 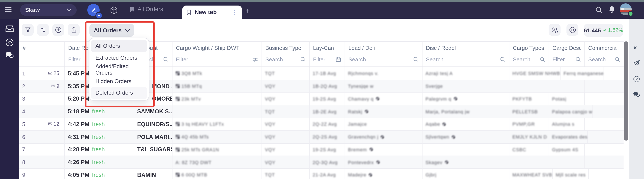 I want to click on cell-laycan-redacted: 21-2A Avg, so click(x=328, y=174).